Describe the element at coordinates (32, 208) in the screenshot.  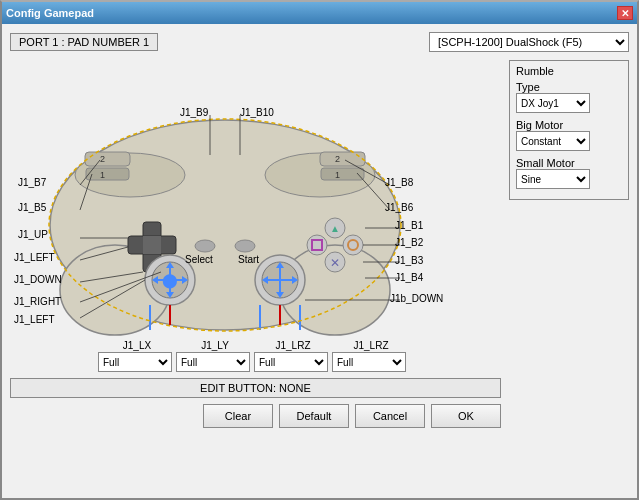
I see `label-j1-b5: J1_B5` at that location.